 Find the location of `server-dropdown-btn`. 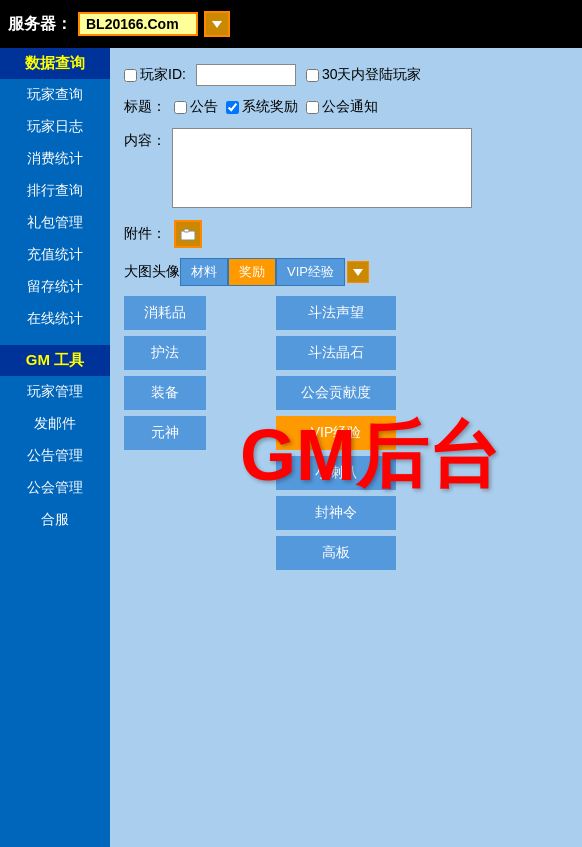

server-dropdown-btn is located at coordinates (217, 24).